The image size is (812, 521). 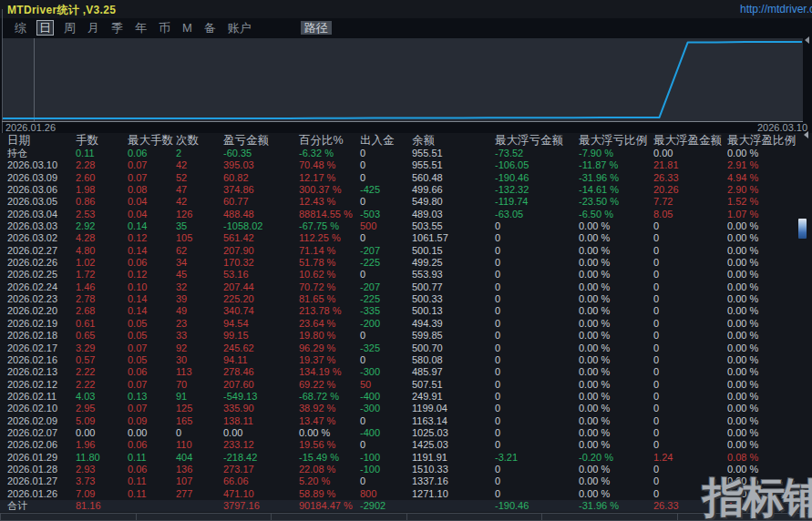 I want to click on value-cell: 71.14 %, so click(x=330, y=251).